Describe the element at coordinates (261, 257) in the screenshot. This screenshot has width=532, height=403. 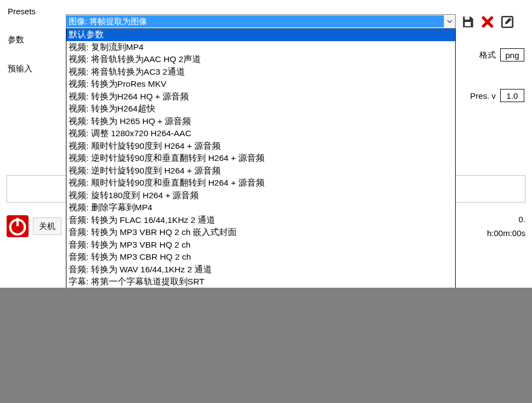
I see `preset-option: 音频: 转换为 MP3 CBR HQ 2 ch` at that location.